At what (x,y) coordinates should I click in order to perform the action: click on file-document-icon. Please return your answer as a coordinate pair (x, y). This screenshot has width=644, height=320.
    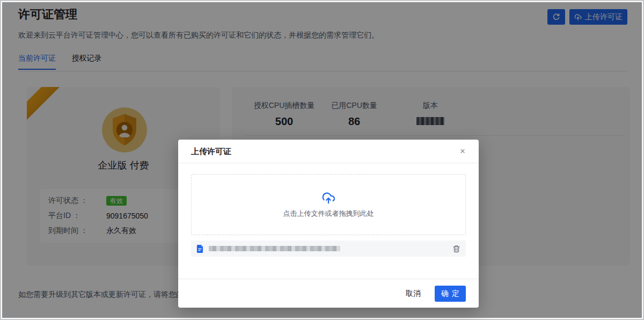
    Looking at the image, I should click on (200, 249).